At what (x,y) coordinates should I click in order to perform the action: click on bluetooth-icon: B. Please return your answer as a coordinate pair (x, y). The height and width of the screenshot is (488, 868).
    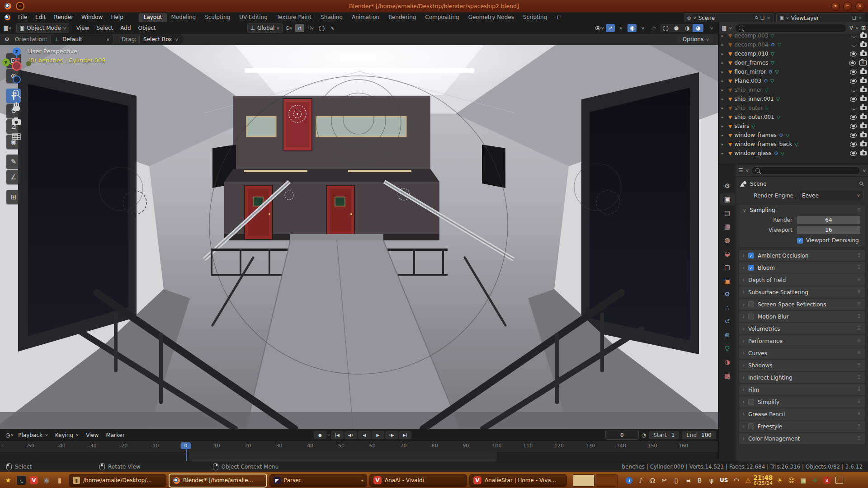
    Looking at the image, I should click on (700, 480).